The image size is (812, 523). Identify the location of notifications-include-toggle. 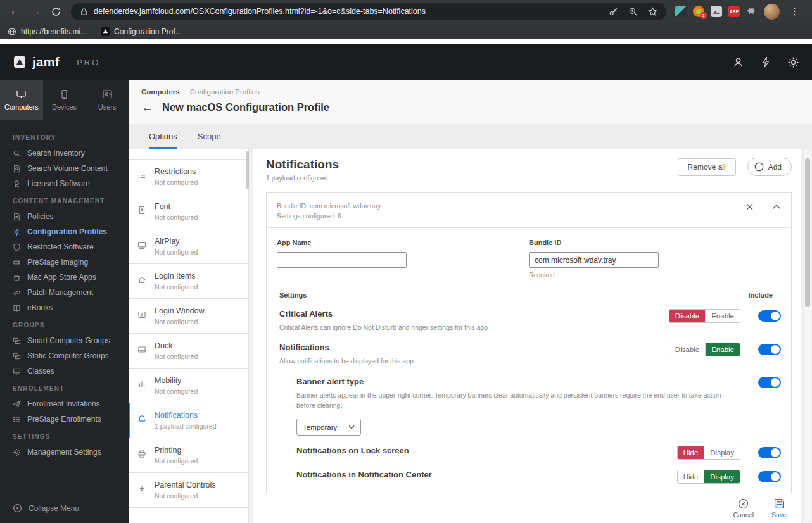
(770, 350).